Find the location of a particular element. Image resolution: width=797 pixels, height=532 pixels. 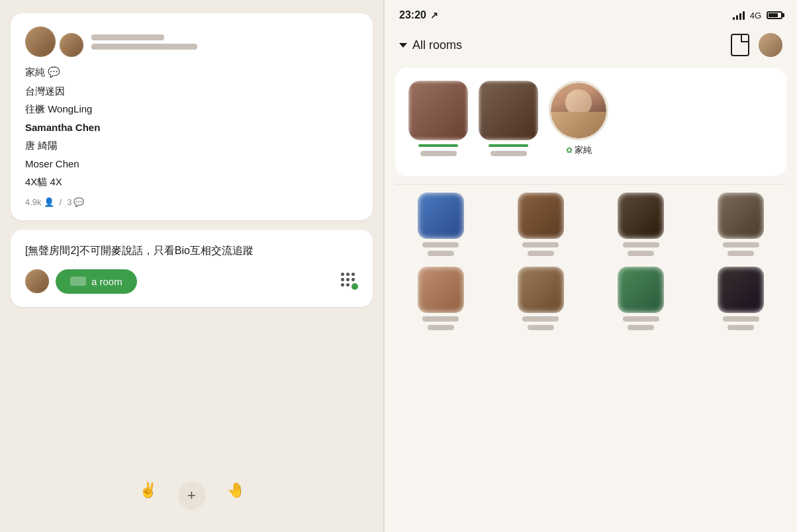

featured-avatar-jiachun is located at coordinates (579, 111).